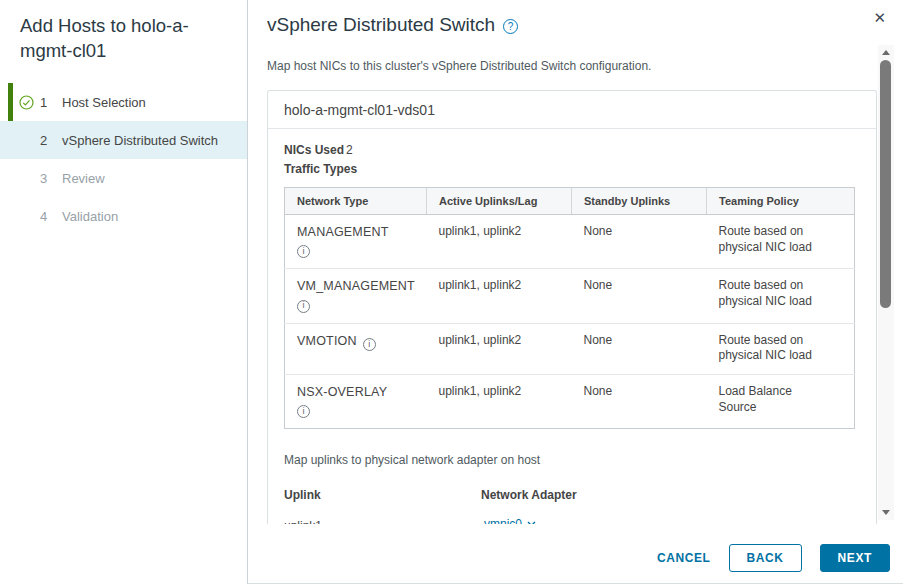 This screenshot has width=903, height=584. What do you see at coordinates (585, 25) in the screenshot?
I see `page-title: vSphere Distributed Switch ?` at bounding box center [585, 25].